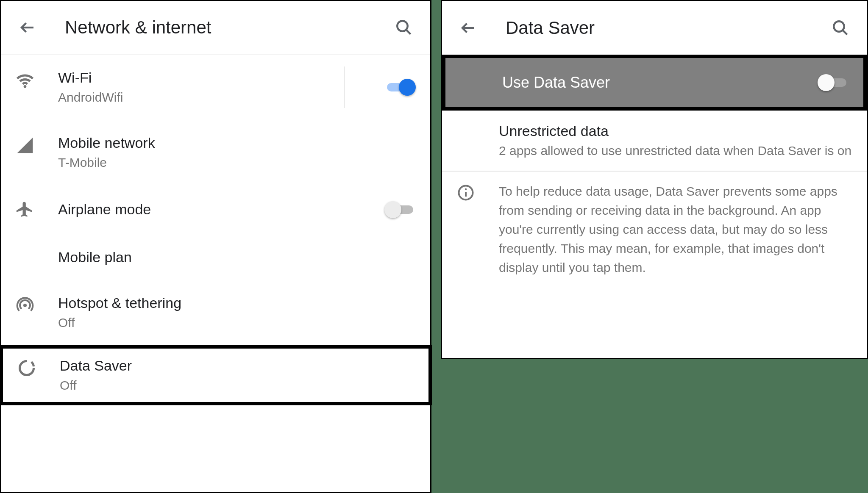 The width and height of the screenshot is (868, 493). What do you see at coordinates (344, 87) in the screenshot?
I see `divider` at bounding box center [344, 87].